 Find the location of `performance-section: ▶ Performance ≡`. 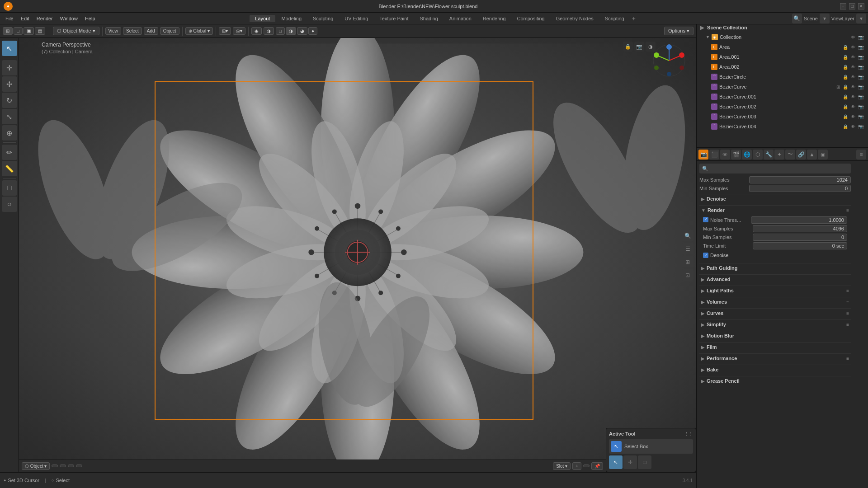

performance-section: ▶ Performance ≡ is located at coordinates (775, 358).